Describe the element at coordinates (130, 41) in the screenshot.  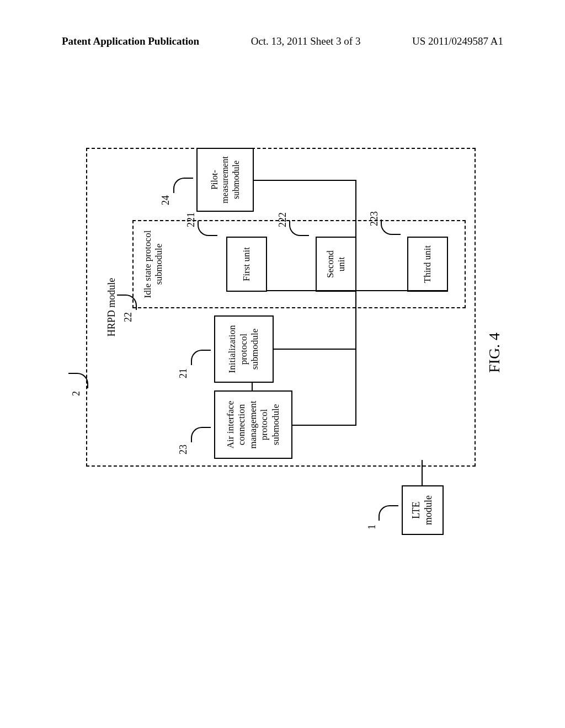
I see `header-publication: Patent Application Publication` at that location.